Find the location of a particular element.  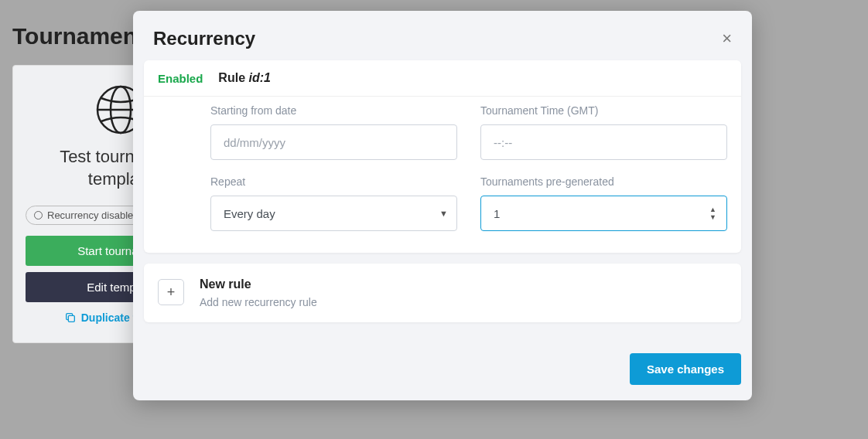

rule-title: Rule id:1 is located at coordinates (244, 78).